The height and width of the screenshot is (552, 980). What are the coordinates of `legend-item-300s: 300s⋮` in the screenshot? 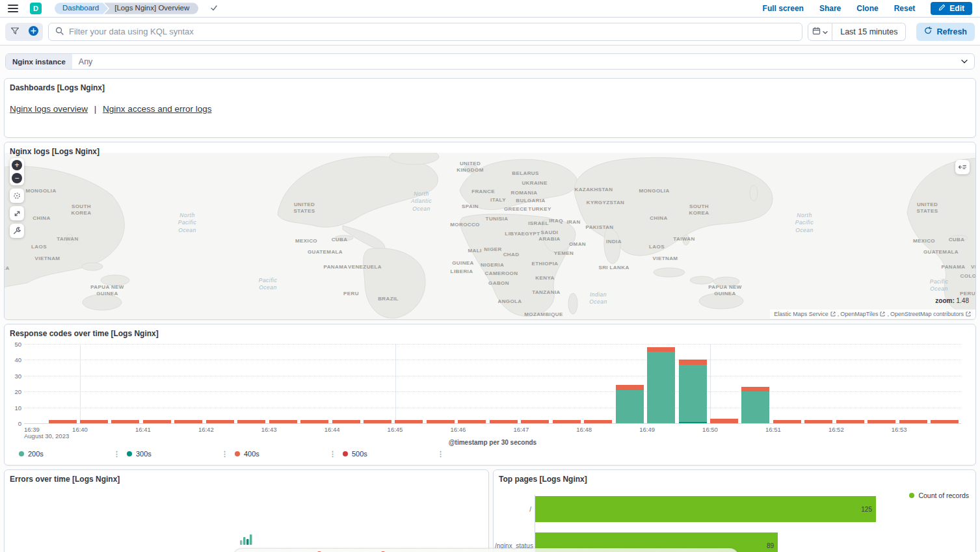 It's located at (181, 454).